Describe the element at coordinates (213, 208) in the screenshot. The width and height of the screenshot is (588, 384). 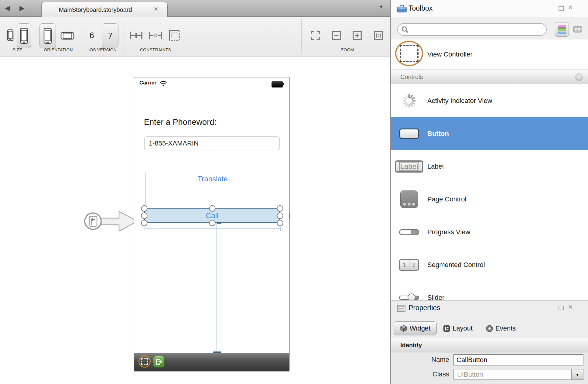
I see `resize-handle-top-center` at that location.